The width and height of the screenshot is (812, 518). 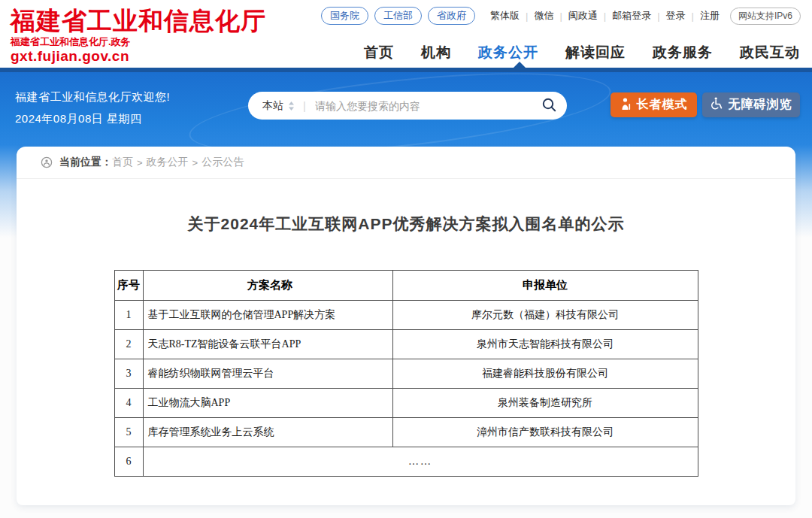 What do you see at coordinates (505, 16) in the screenshot?
I see `link-traditional-chinese: 繁体版` at bounding box center [505, 16].